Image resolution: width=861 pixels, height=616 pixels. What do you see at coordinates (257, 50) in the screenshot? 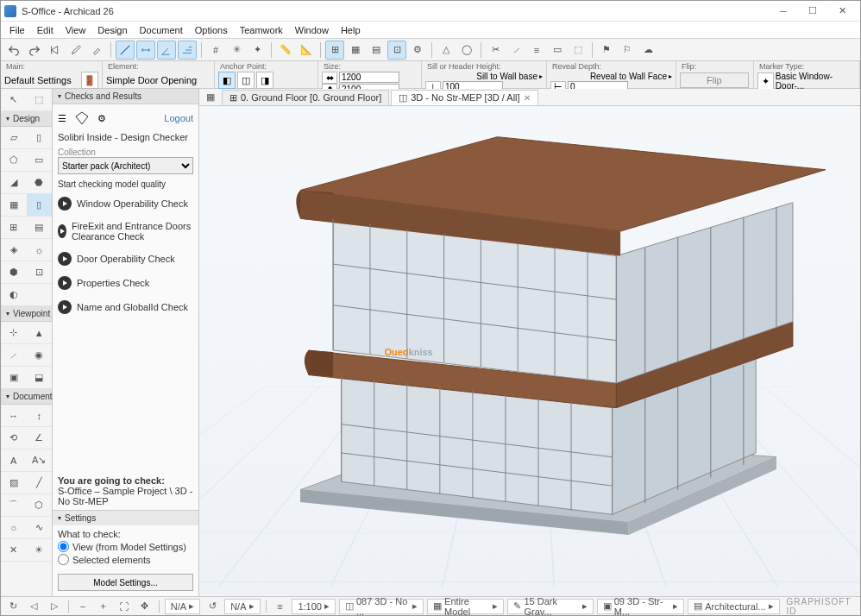
I see `spark-button: ✦` at bounding box center [257, 50].